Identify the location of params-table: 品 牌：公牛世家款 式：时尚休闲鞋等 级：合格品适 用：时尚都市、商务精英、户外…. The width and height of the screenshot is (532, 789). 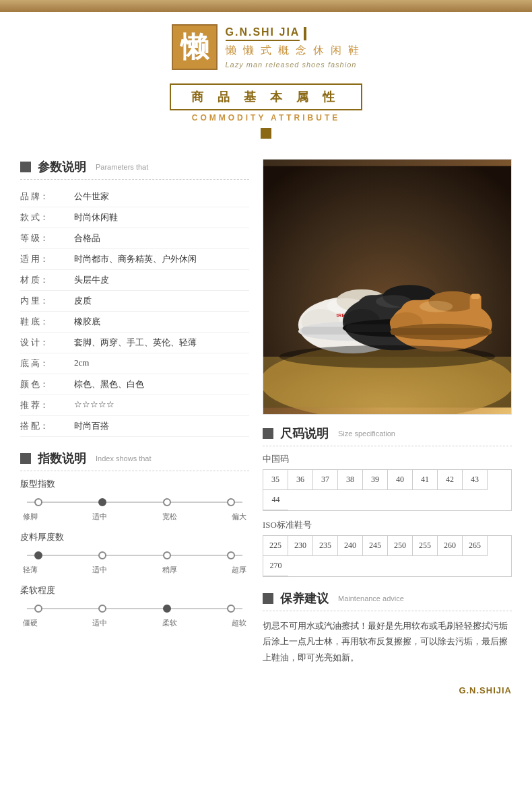
(135, 312).